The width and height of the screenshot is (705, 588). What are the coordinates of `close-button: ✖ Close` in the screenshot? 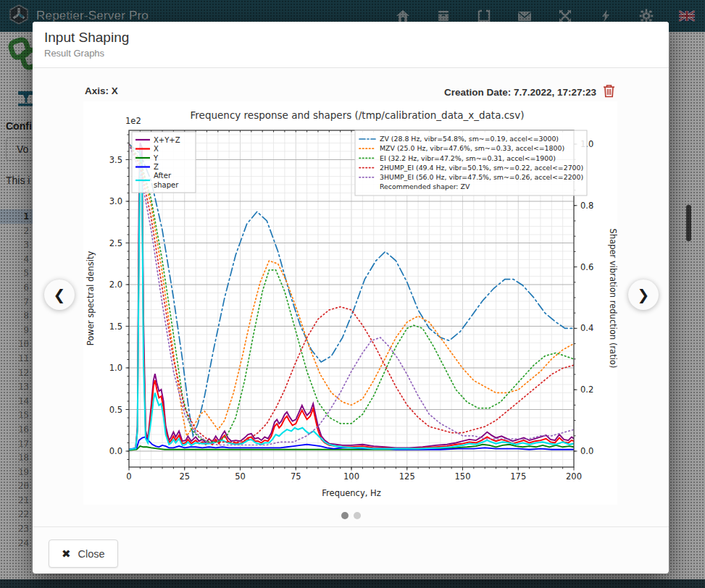 It's located at (83, 553).